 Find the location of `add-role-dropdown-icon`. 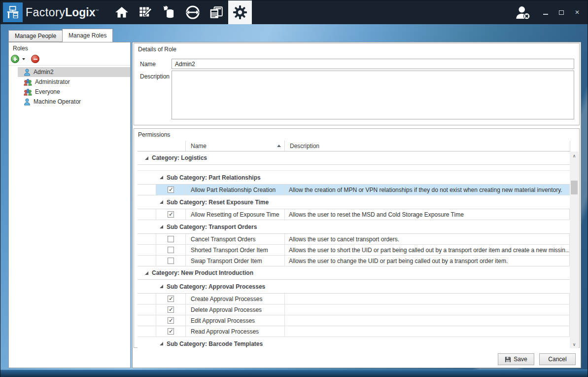

add-role-dropdown-icon is located at coordinates (24, 59).